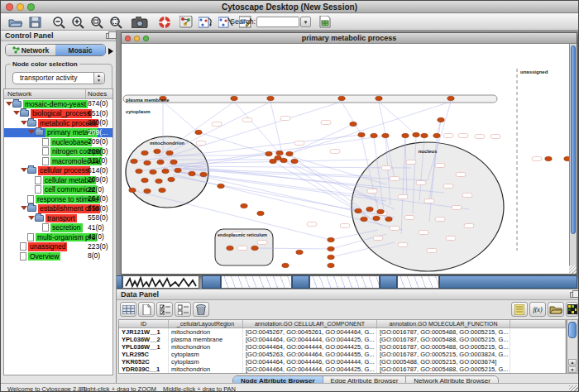 The width and height of the screenshot is (579, 392). I want to click on search-dropdown-icon: ▼, so click(306, 22).